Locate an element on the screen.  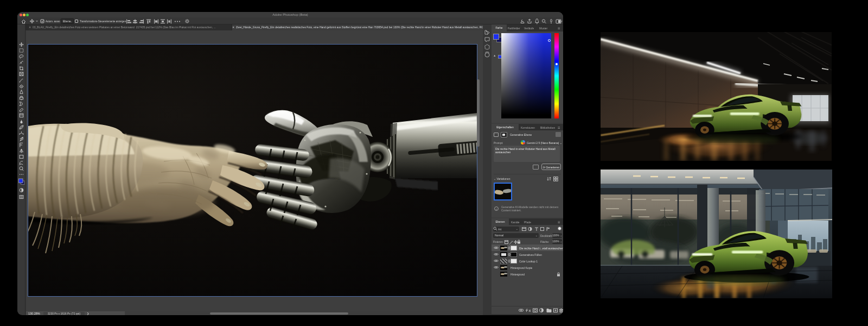
svg-text:Transformations-Steuerelemente: Transformations-Steuerelemente anzeigen is located at coordinates (103, 22).